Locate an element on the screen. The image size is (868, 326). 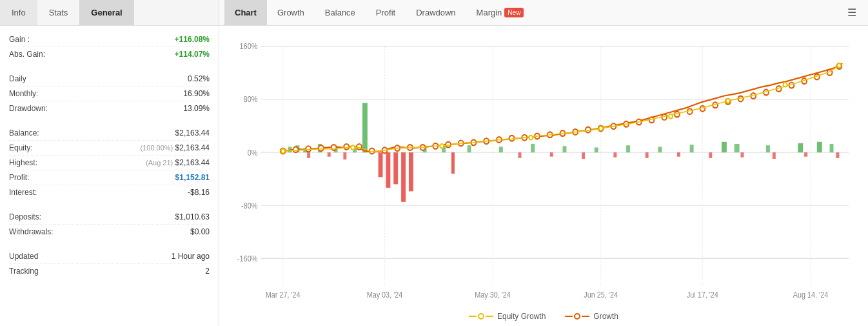
svg-text: Mar 27, '24 is located at coordinates (283, 294).